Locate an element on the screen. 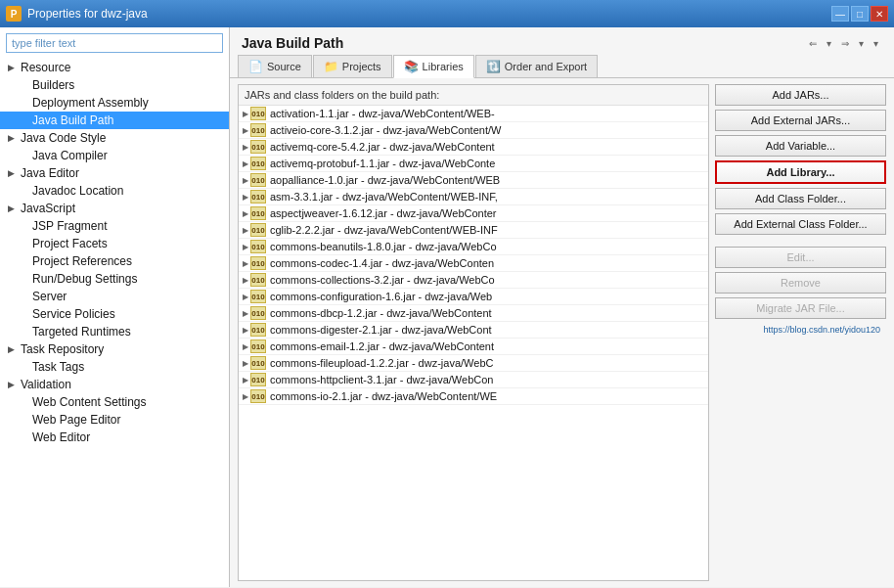 Image resolution: width=894 pixels, height=588 pixels. sidebar-item-service-policies: Service Policies is located at coordinates (114, 314).